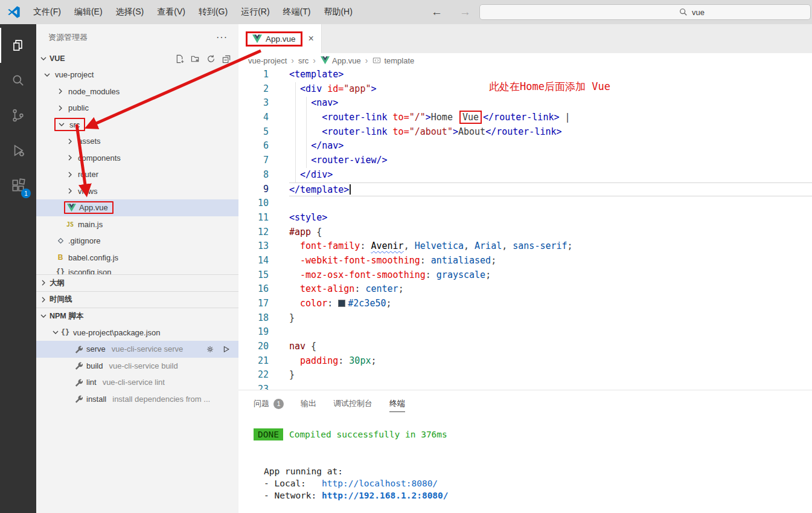  What do you see at coordinates (312, 39) in the screenshot?
I see `close-icon: ×` at bounding box center [312, 39].